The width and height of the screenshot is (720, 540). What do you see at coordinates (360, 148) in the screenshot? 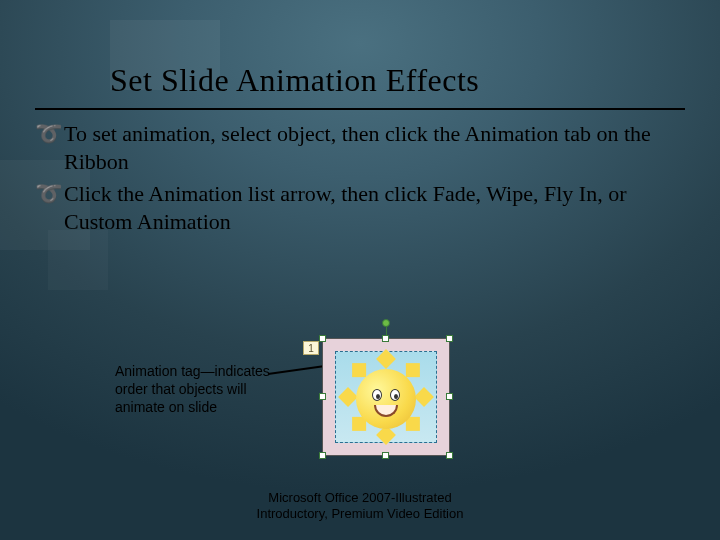
I see `list-item: ➰ To set animation, select object, then …` at bounding box center [360, 148].